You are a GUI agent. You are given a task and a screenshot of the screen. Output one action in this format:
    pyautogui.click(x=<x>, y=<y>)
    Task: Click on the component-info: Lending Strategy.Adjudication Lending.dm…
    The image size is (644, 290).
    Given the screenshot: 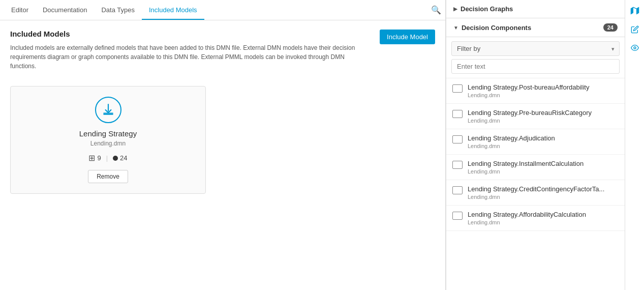 What is the action you would take?
    pyautogui.click(x=511, y=141)
    